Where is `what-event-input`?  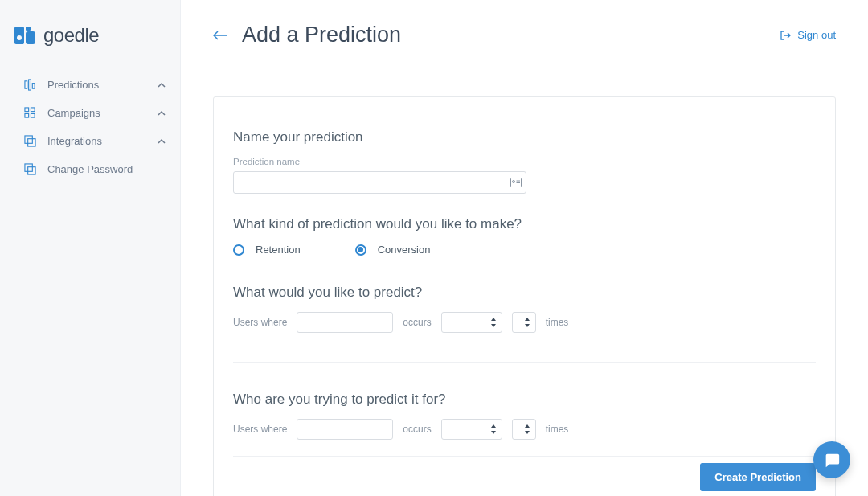 what-event-input is located at coordinates (345, 322).